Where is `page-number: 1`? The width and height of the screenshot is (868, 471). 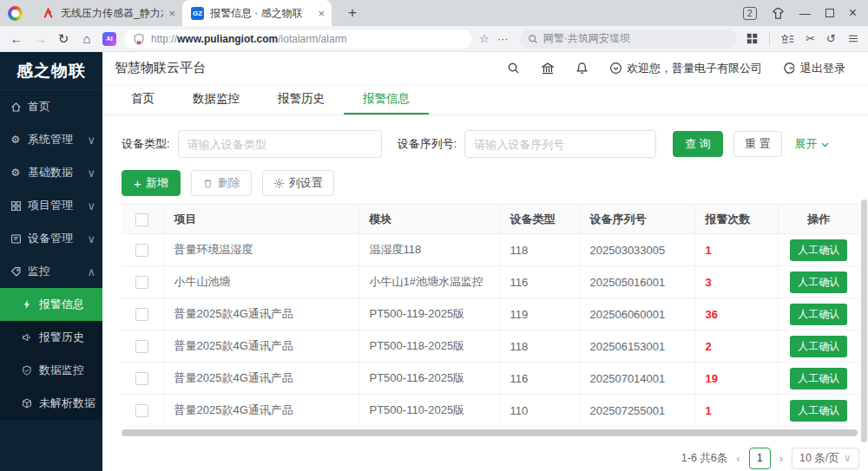
page-number: 1 is located at coordinates (760, 458).